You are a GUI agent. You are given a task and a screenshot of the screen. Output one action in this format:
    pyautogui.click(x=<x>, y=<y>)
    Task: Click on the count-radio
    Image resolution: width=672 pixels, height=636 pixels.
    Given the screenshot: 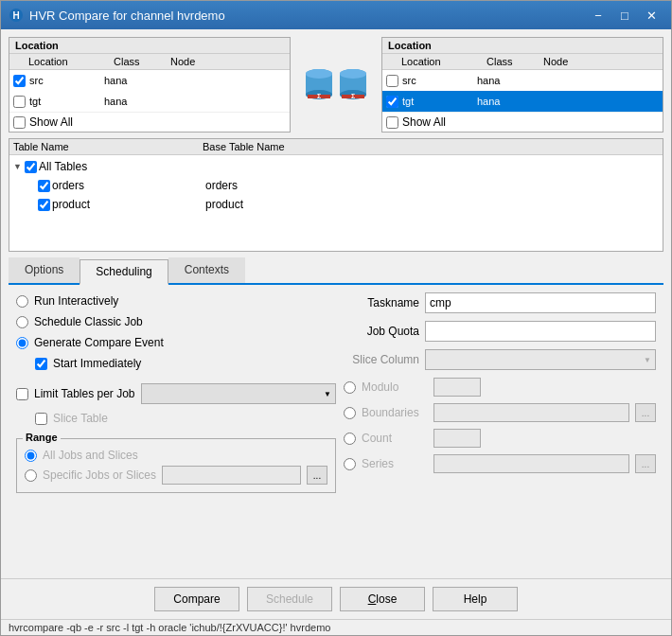 What is the action you would take?
    pyautogui.click(x=350, y=439)
    